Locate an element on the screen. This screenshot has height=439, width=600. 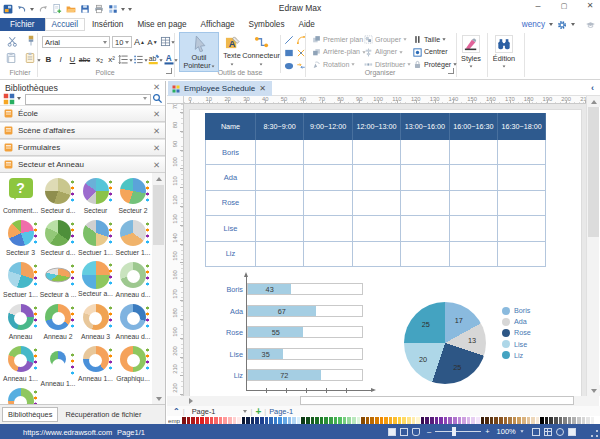
sidebar-scroll-thumb is located at coordinates (158, 215).